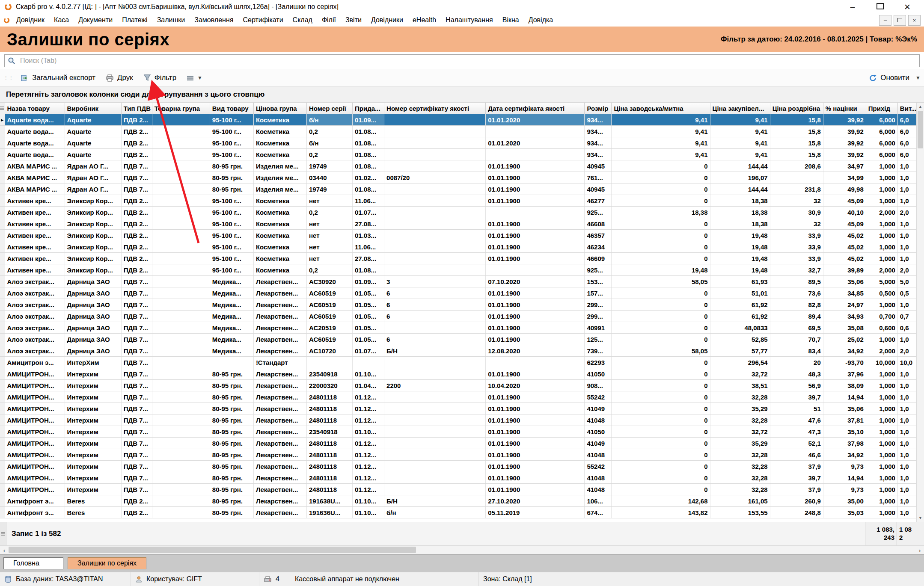  Describe the element at coordinates (907, 317) in the screenshot. I see `cell: 0,7` at that location.